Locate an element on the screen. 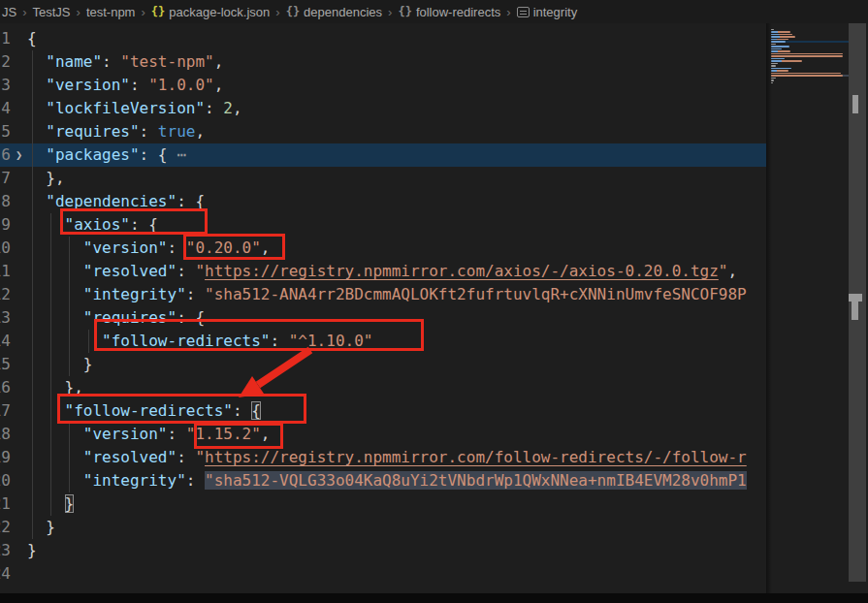 Image resolution: width=868 pixels, height=603 pixels. code-line-15: 15 } is located at coordinates (383, 365).